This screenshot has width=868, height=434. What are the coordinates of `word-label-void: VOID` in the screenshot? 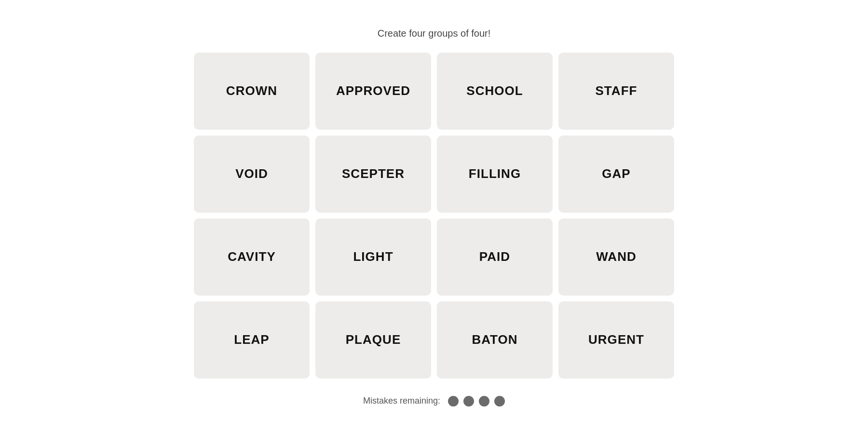 It's located at (252, 174).